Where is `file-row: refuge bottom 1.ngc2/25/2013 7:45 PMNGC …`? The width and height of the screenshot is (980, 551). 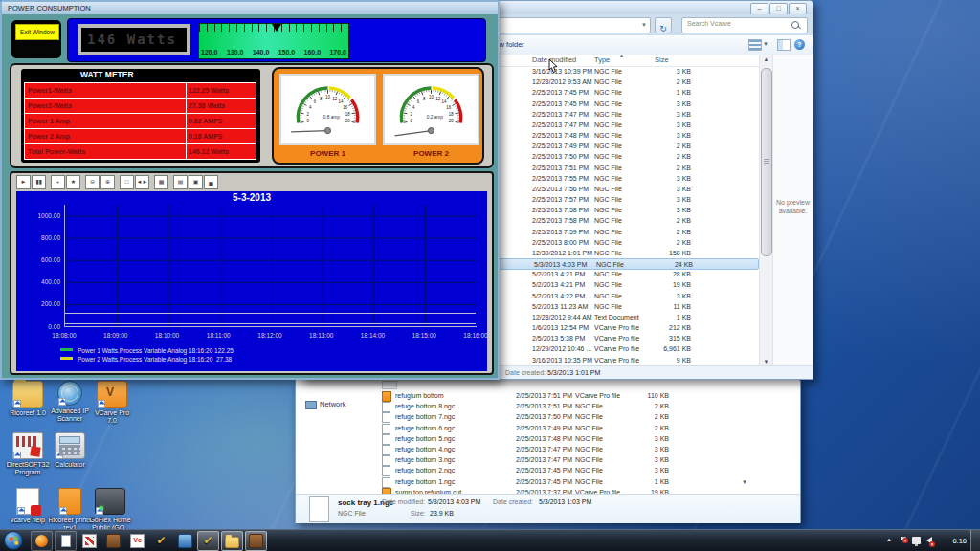 file-row: refuge bottom 1.ngc2/25/2013 7:45 PMNGC … is located at coordinates (547, 482).